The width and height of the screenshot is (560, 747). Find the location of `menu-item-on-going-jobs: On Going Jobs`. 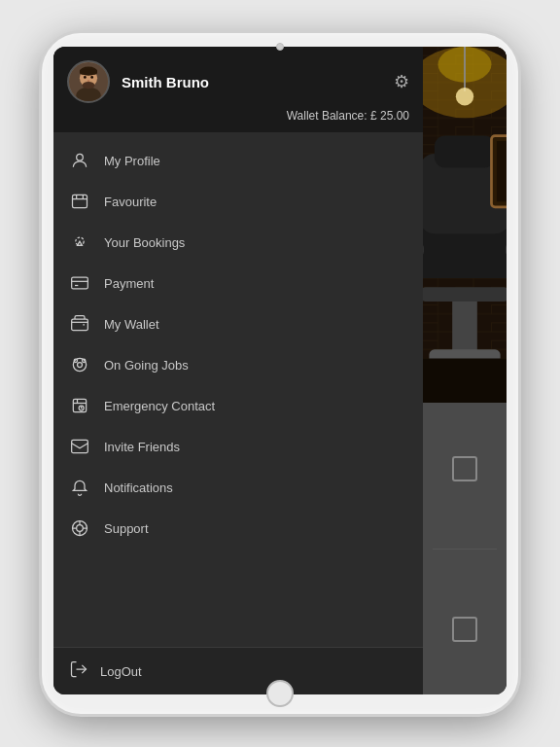

menu-item-on-going-jobs: On Going Jobs is located at coordinates (238, 365).